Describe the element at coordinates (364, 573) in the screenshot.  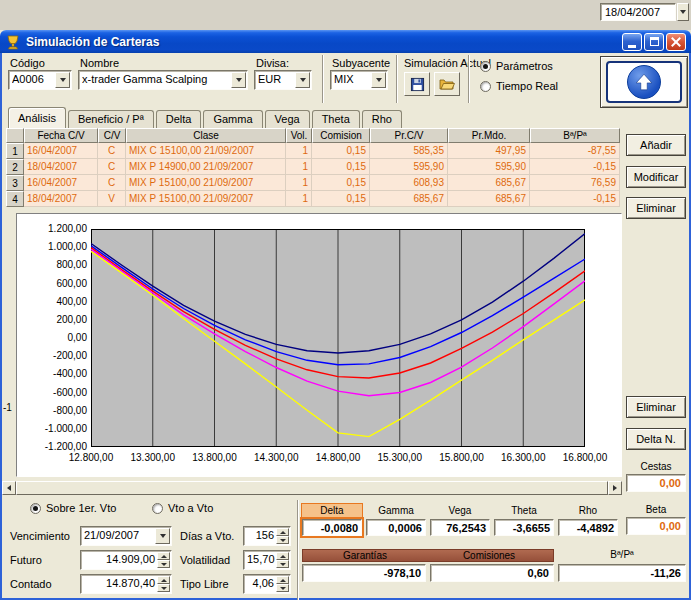
I see `garantias-value-field: -978,10` at that location.